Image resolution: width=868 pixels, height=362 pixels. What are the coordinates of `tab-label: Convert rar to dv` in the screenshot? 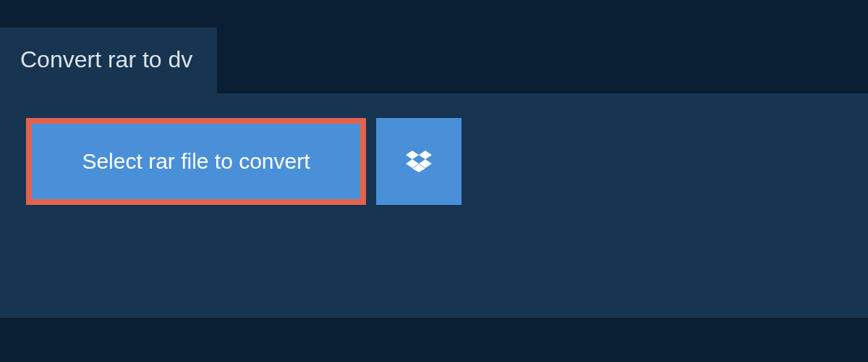 It's located at (106, 59).